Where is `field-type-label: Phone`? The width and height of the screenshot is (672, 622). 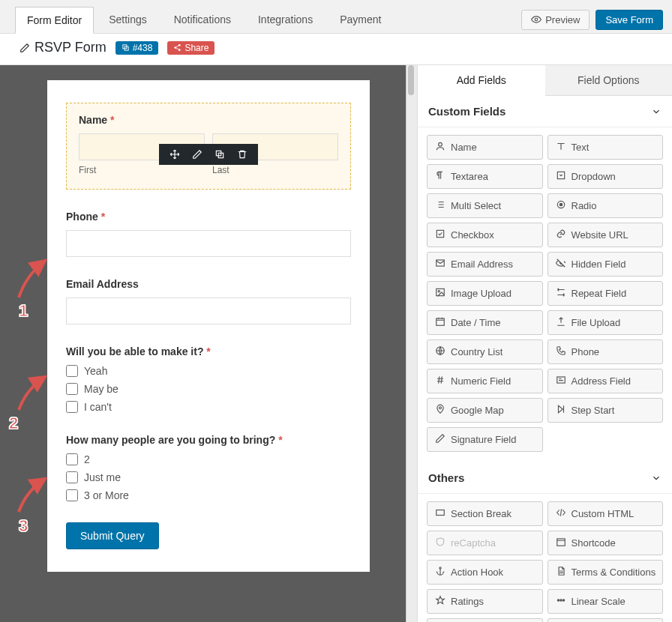 field-type-label: Phone is located at coordinates (586, 352).